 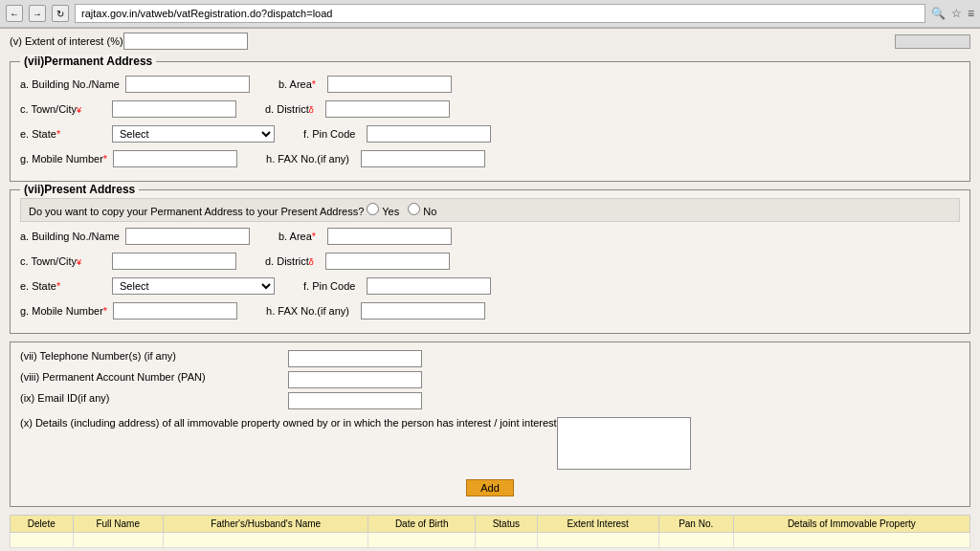 I want to click on star-icon: ☆, so click(x=957, y=13).